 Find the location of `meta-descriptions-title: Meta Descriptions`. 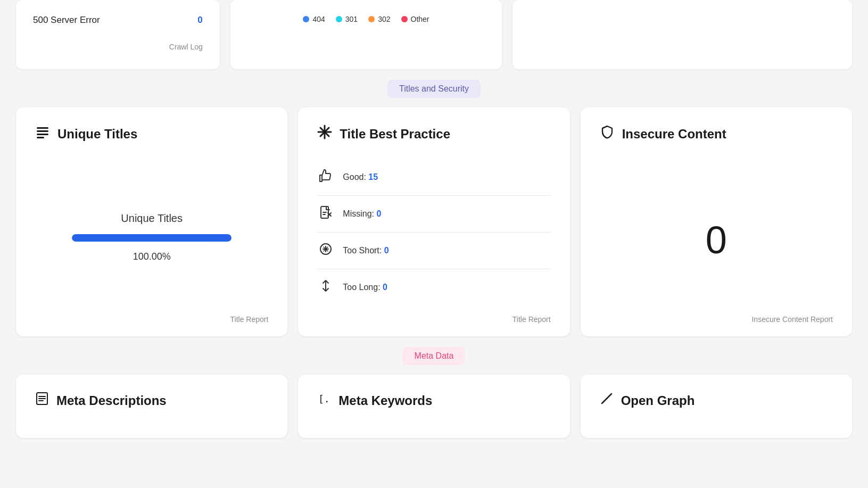

meta-descriptions-title: Meta Descriptions is located at coordinates (112, 401).